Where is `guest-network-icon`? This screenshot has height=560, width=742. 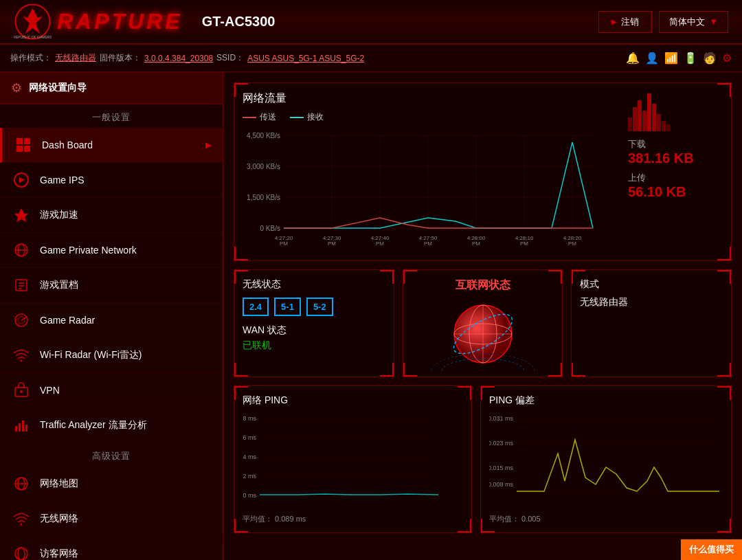 guest-network-icon is located at coordinates (21, 552).